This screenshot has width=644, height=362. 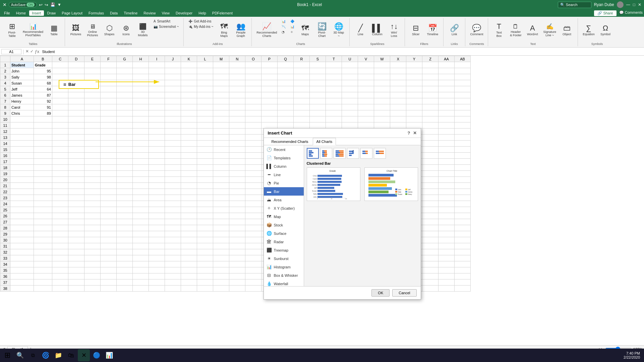 I want to click on cell-1-Z, so click(x=430, y=65).